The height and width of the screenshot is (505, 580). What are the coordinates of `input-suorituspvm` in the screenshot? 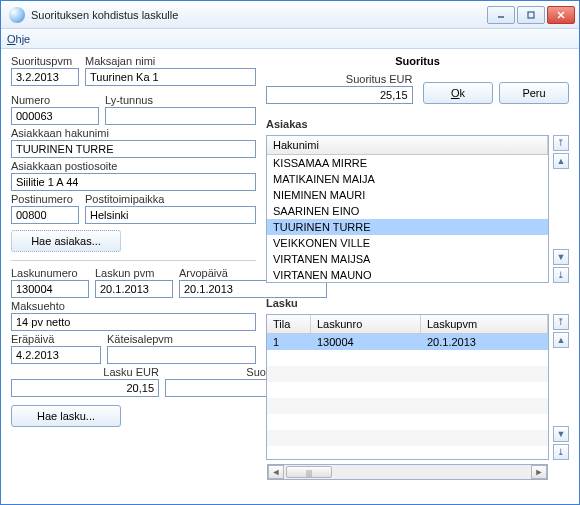 It's located at (45, 77).